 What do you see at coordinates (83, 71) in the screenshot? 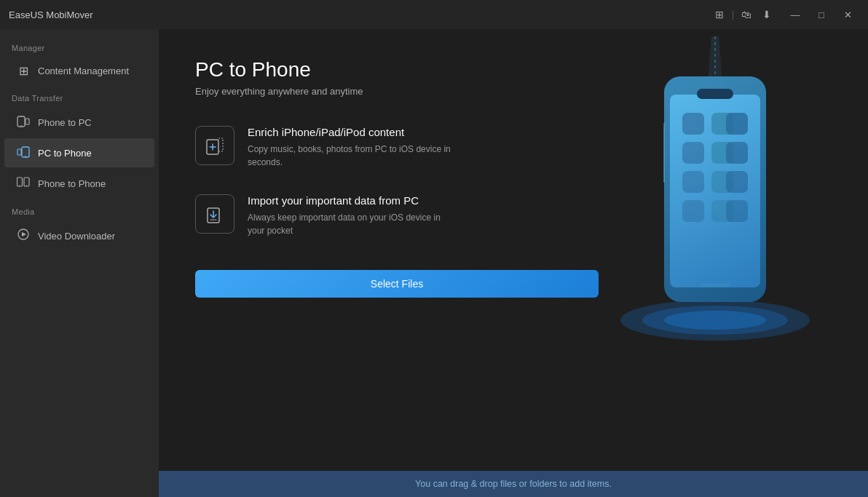
I see `sidebar-item-label: Content Management` at bounding box center [83, 71].